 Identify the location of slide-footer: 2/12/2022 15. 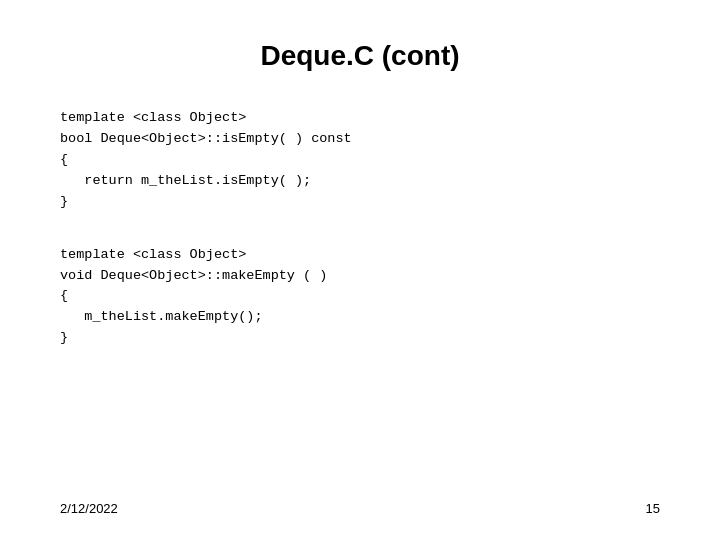
(360, 508).